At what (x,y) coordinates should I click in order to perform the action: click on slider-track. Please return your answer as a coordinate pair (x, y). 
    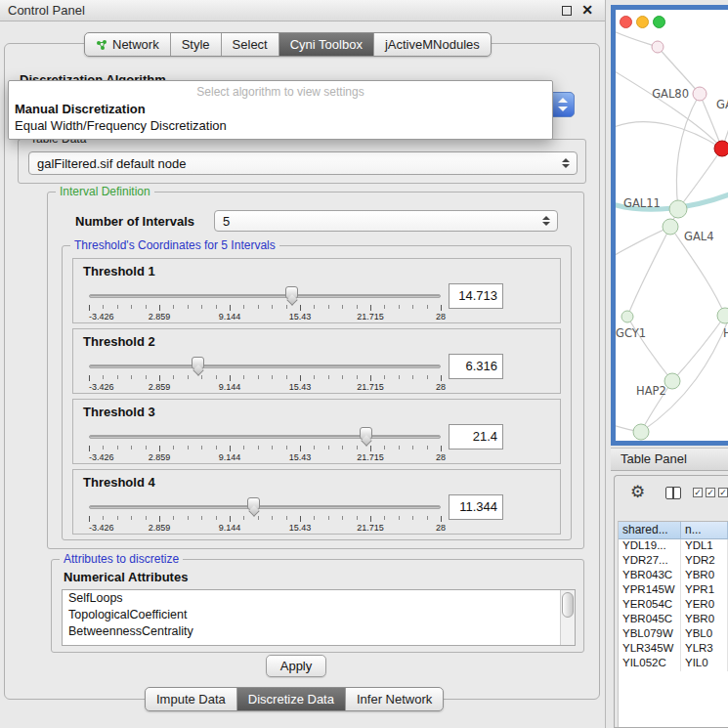
    Looking at the image, I should click on (265, 437).